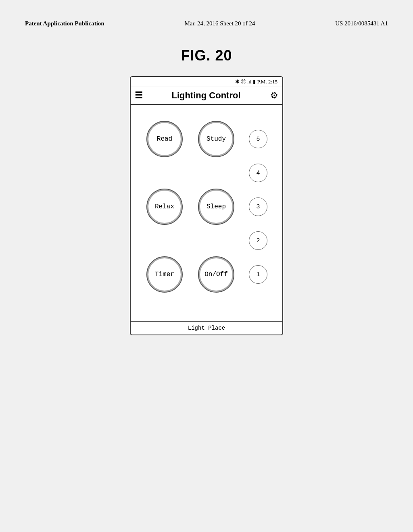 The image size is (413, 532). What do you see at coordinates (165, 274) in the screenshot?
I see `timer-cell: Timer` at bounding box center [165, 274].